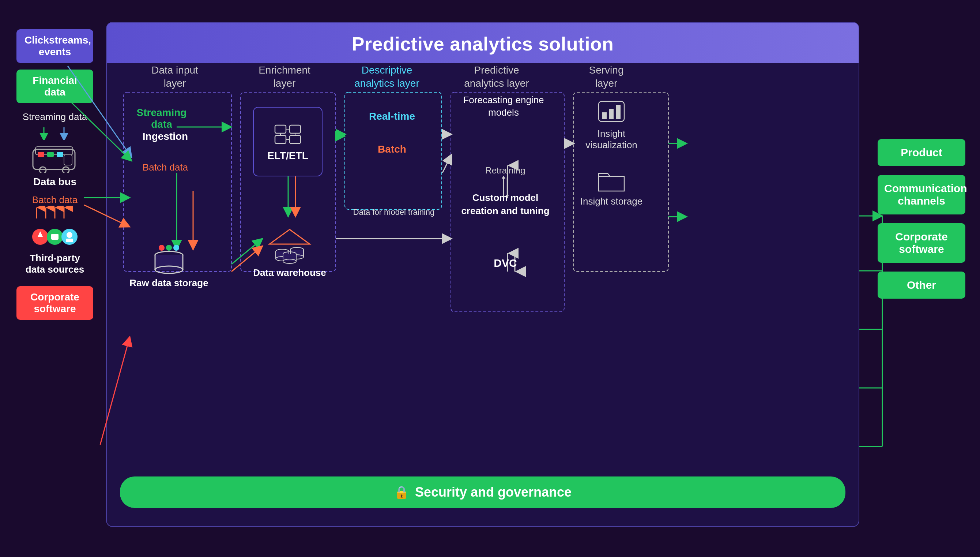  I want to click on financial-data-badge: Financial data, so click(55, 86).